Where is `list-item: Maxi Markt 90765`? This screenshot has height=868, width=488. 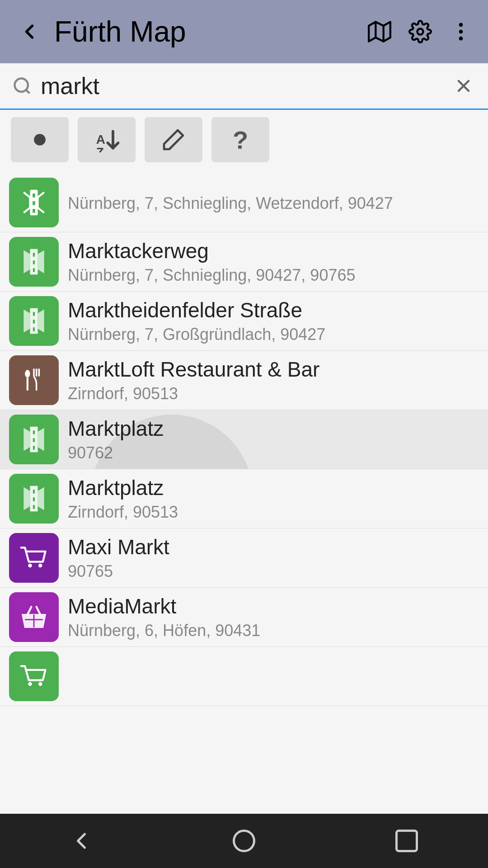 list-item: Maxi Markt 90765 is located at coordinates (244, 558).